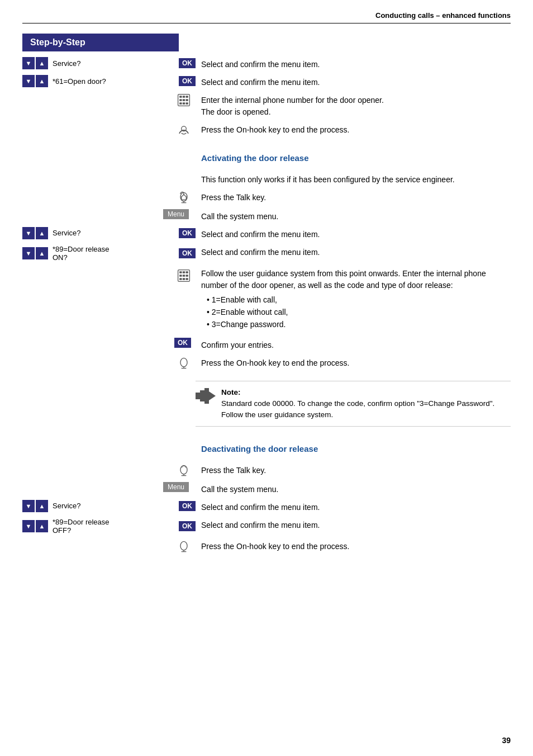 This screenshot has width=533, height=756. Describe the element at coordinates (260, 507) in the screenshot. I see `text-service-3: Select and confirm the menu item.` at that location.